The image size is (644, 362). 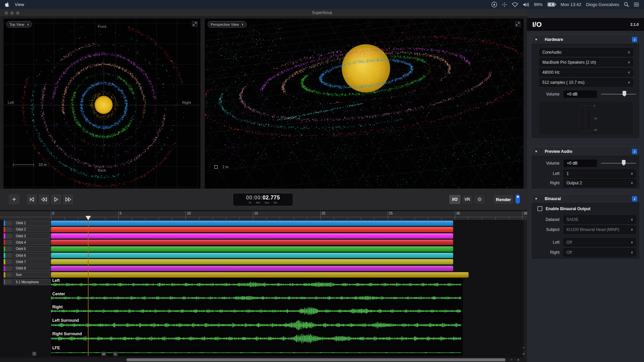 I want to click on track-row-orbit-4: Orbit 4, so click(x=27, y=243).